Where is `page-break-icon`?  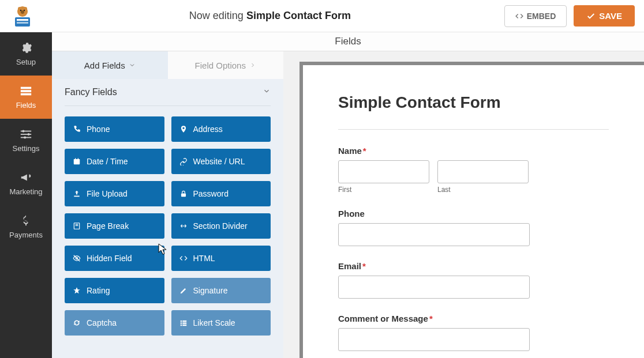 page-break-icon is located at coordinates (77, 226).